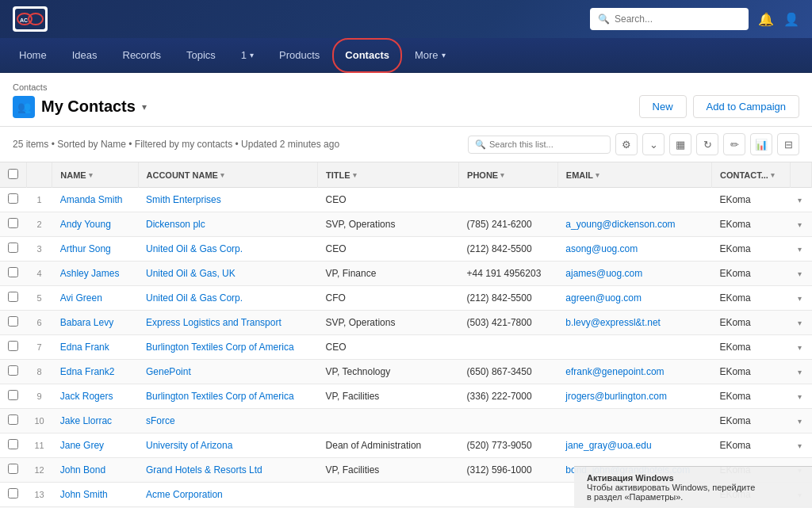 The image size is (812, 508). What do you see at coordinates (616, 396) in the screenshot?
I see `email-link: jrogers@burlington.com` at bounding box center [616, 396].